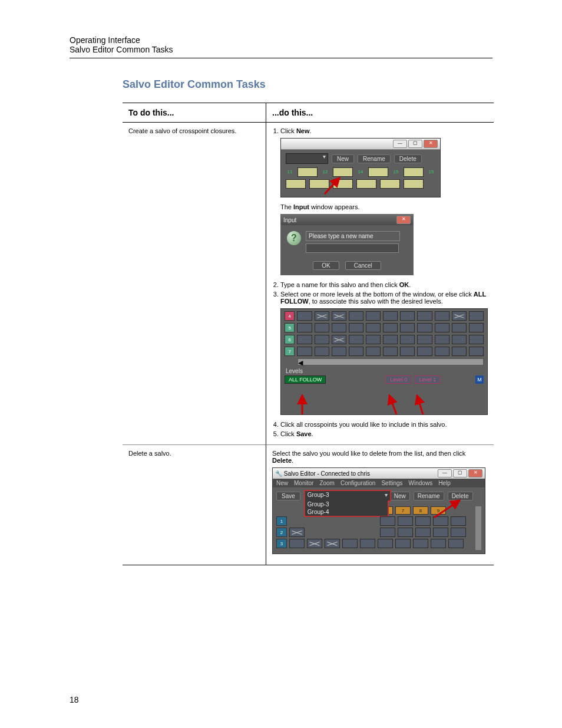  What do you see at coordinates (408, 159) in the screenshot?
I see `delete-button: Delete` at bounding box center [408, 159].